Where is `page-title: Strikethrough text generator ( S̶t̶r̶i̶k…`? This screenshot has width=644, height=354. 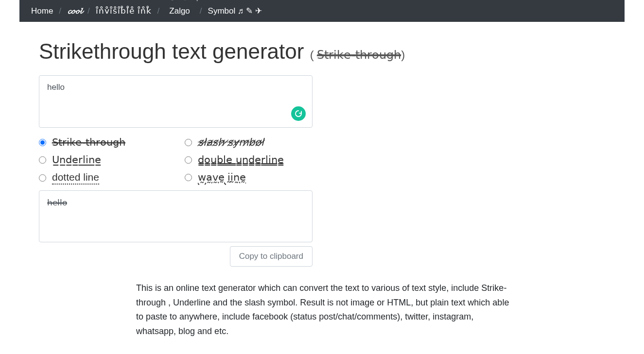
page-title: Strikethrough text generator ( S̶t̶r̶i̶k… is located at coordinates (322, 51).